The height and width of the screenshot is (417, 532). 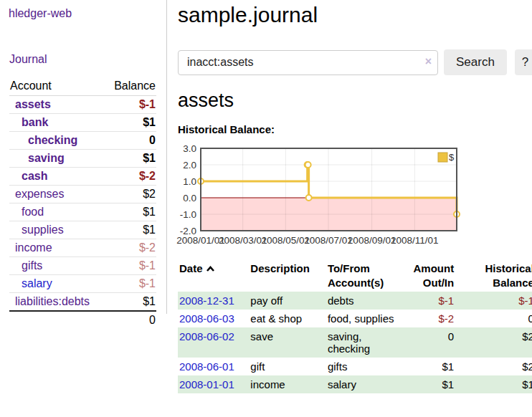 I want to click on transaction-row: 2008-06-03eat & shopfood, supplies$-20, so click(x=355, y=318).